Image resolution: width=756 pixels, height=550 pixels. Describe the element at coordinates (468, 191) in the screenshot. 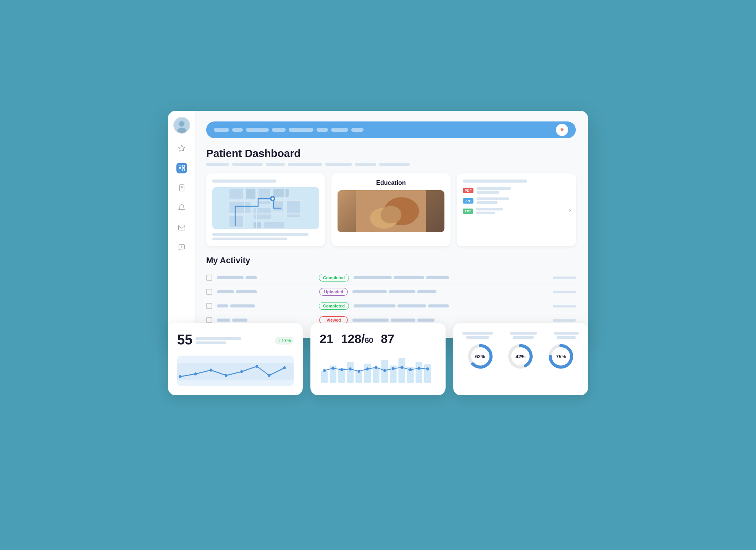

I see `pdf-badge: PDF` at that location.